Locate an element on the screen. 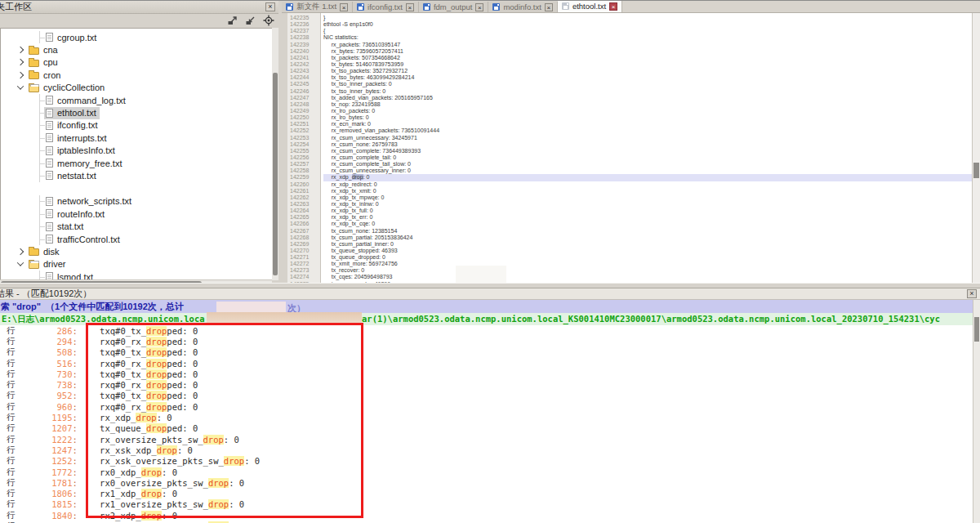 The width and height of the screenshot is (980, 523). tree-item: stat.txt is located at coordinates (136, 226).